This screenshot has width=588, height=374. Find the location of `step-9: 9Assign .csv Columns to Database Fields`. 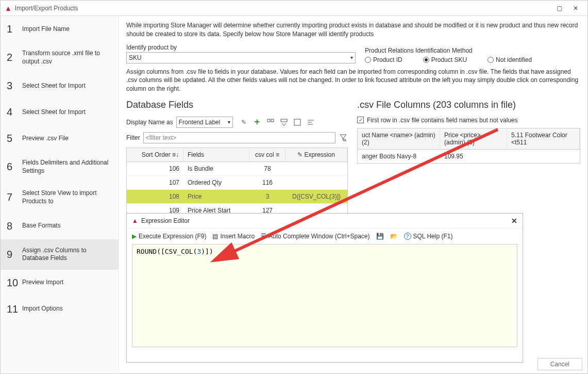

step-9: 9Assign .csv Columns to Database Fields is located at coordinates (60, 255).